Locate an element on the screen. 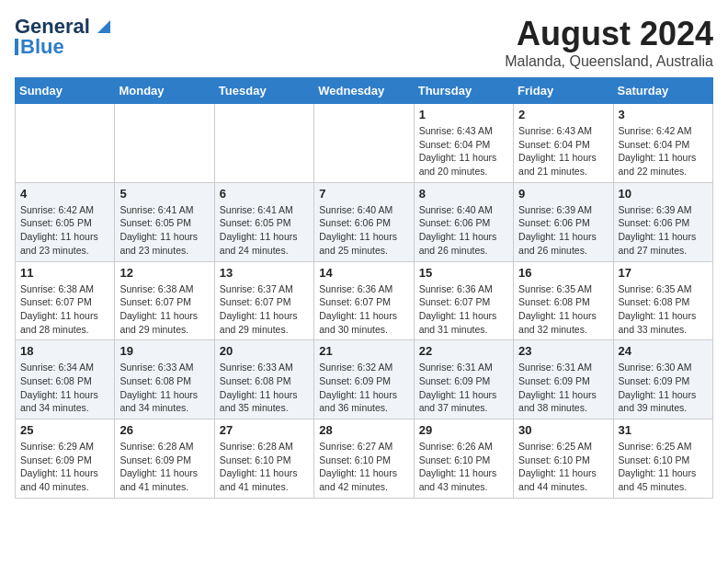  calendar-cell: 31Sunrise: 6:25 AM Sunset: 6:10 PM Dayli… is located at coordinates (663, 459).